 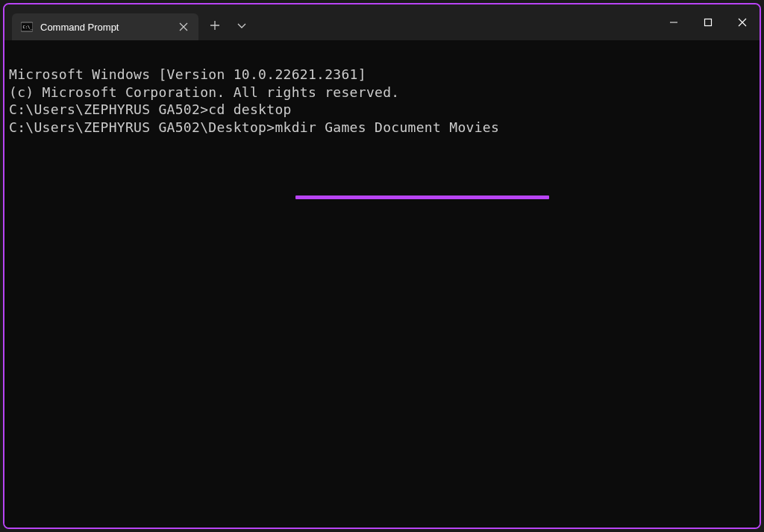 What do you see at coordinates (382, 110) in the screenshot?
I see `terminal-line: C:\Users\ZEPHYRUS GA502>cd desktop` at bounding box center [382, 110].